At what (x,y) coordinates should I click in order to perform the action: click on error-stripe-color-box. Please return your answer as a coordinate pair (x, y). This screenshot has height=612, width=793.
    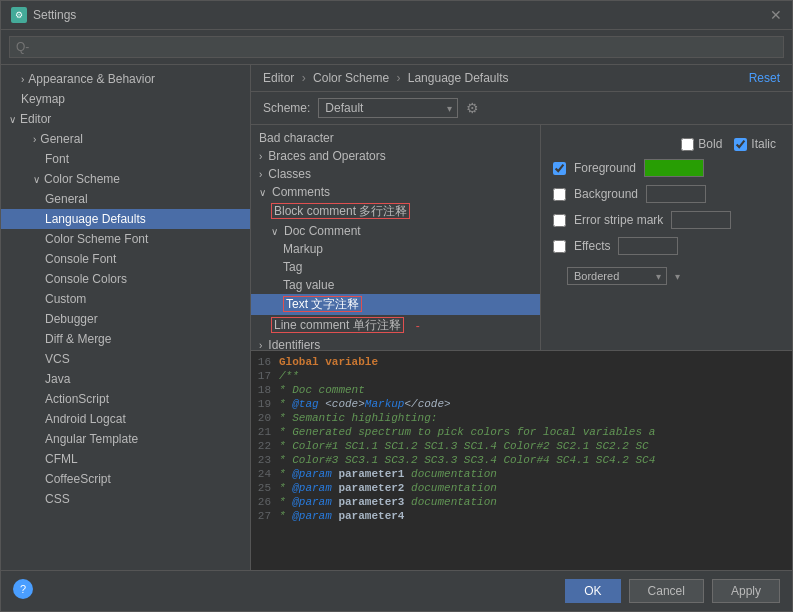
    Looking at the image, I should click on (701, 220).